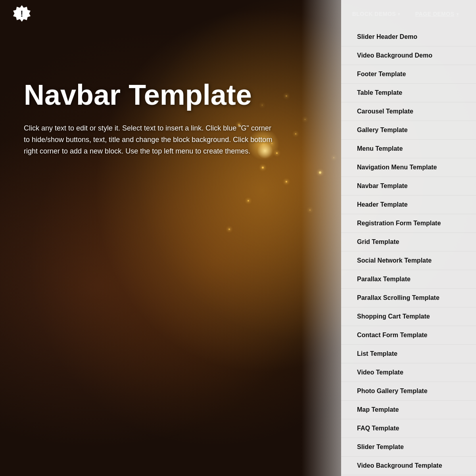 This screenshot has width=476, height=476. I want to click on dropdown-item: FAQ Template, so click(409, 428).